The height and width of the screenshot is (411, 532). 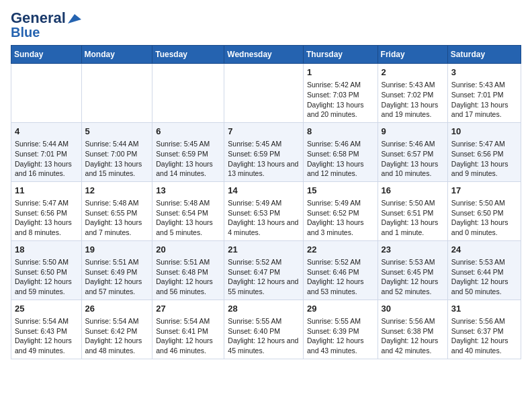 I want to click on day-number: 1, so click(x=341, y=73).